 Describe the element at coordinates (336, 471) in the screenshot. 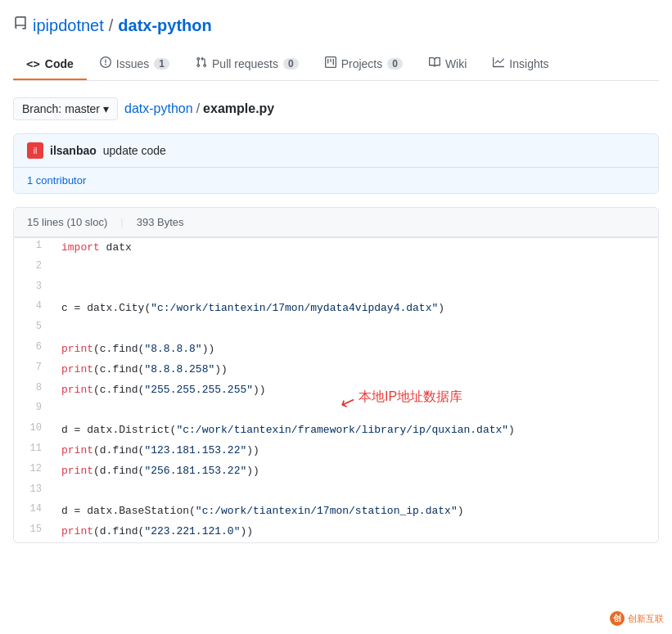

I see `table-row: 12 print(d.find("256.181.153.22"))` at that location.